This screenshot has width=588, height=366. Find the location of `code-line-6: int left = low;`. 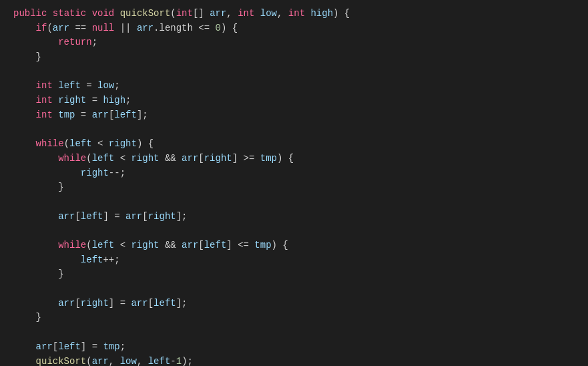

code-line-6: int left = low; is located at coordinates (294, 86).